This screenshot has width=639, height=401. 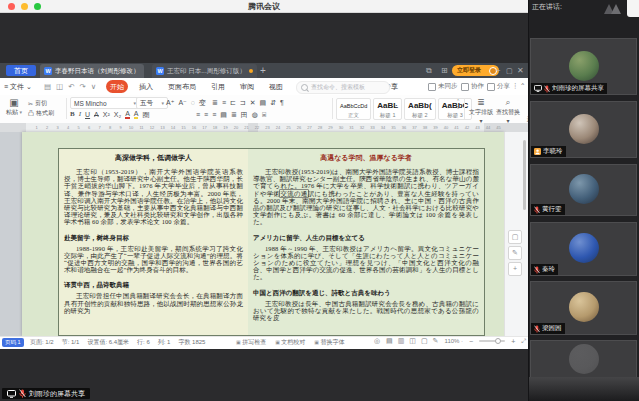 I want to click on char-format-icons: BIUAX²X₂AA圈, so click(x=110, y=114).